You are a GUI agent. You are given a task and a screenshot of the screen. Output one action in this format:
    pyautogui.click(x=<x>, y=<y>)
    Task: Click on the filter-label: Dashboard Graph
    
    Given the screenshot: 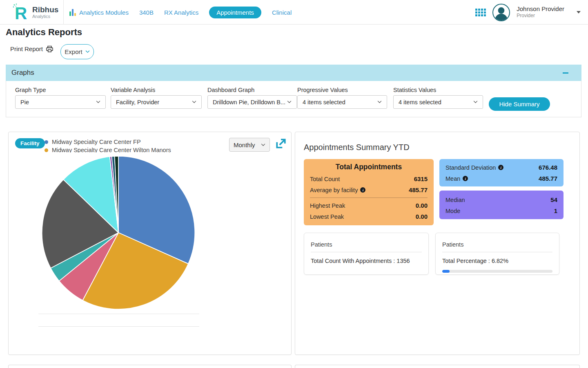 What is the action you would take?
    pyautogui.click(x=231, y=90)
    